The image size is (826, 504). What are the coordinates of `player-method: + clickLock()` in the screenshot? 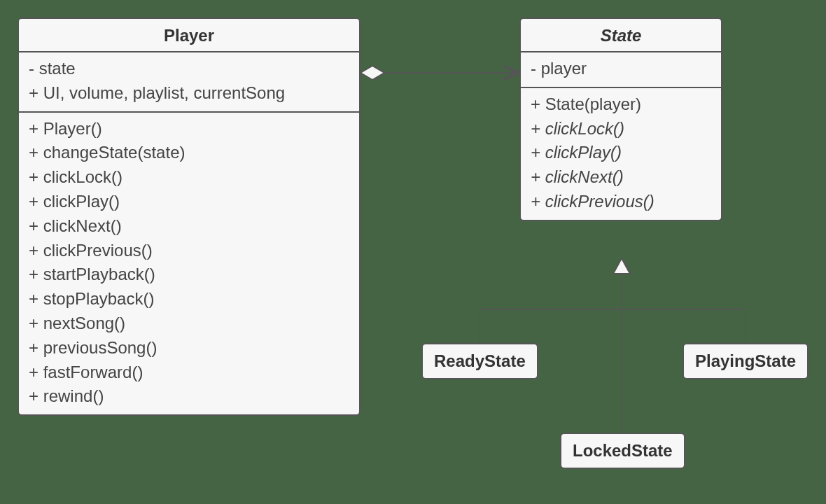 It's located at (189, 178).